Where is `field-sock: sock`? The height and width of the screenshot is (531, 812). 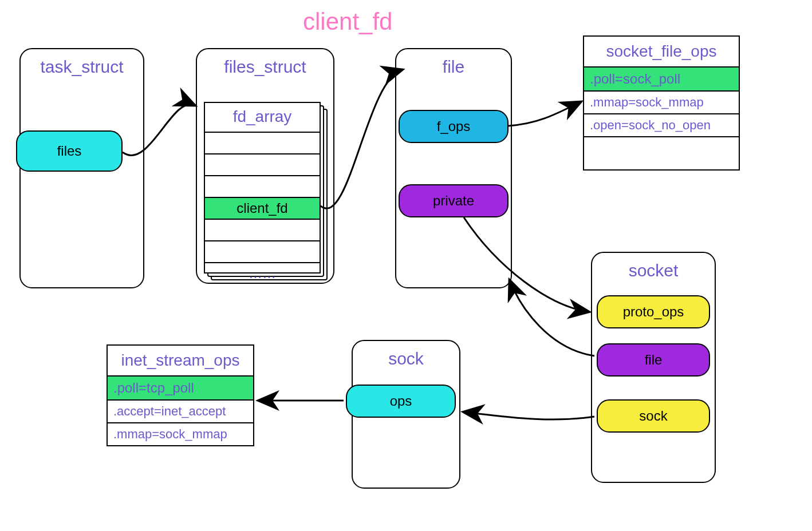 field-sock: sock is located at coordinates (653, 416).